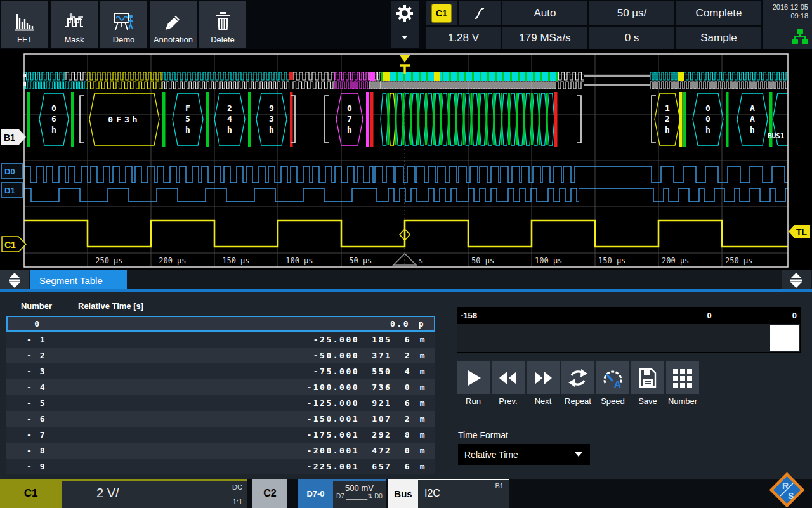 The width and height of the screenshot is (812, 508). Describe the element at coordinates (463, 38) in the screenshot. I see `trigger-level-cell: 1.28 V` at that location.